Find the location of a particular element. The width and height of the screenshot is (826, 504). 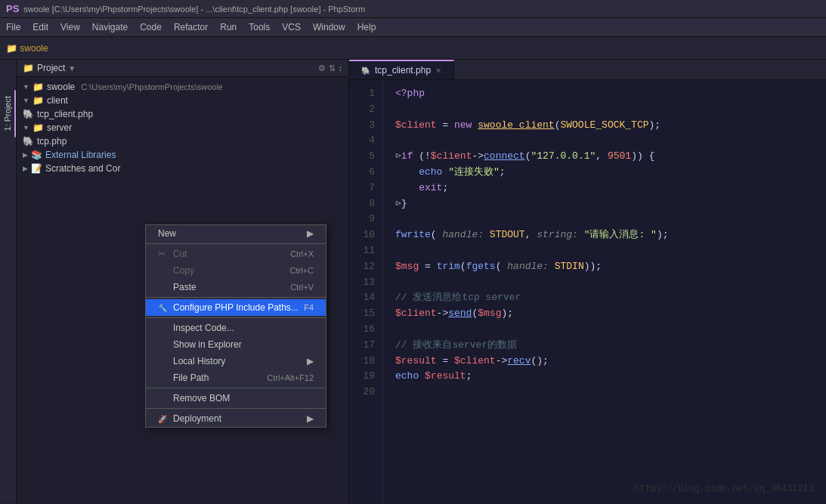

cm-copy-shortcut: Ctrl+C is located at coordinates (302, 271).